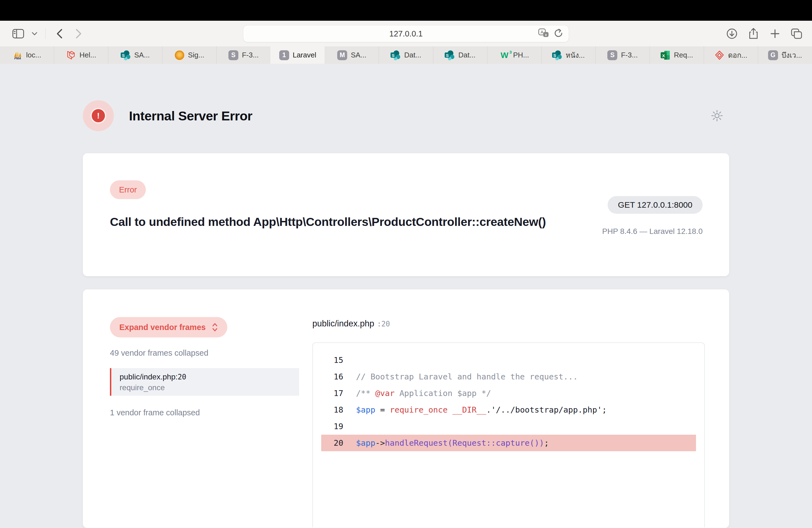 The width and height of the screenshot is (812, 528). What do you see at coordinates (196, 55) in the screenshot?
I see `tab-label: Sig...` at bounding box center [196, 55].